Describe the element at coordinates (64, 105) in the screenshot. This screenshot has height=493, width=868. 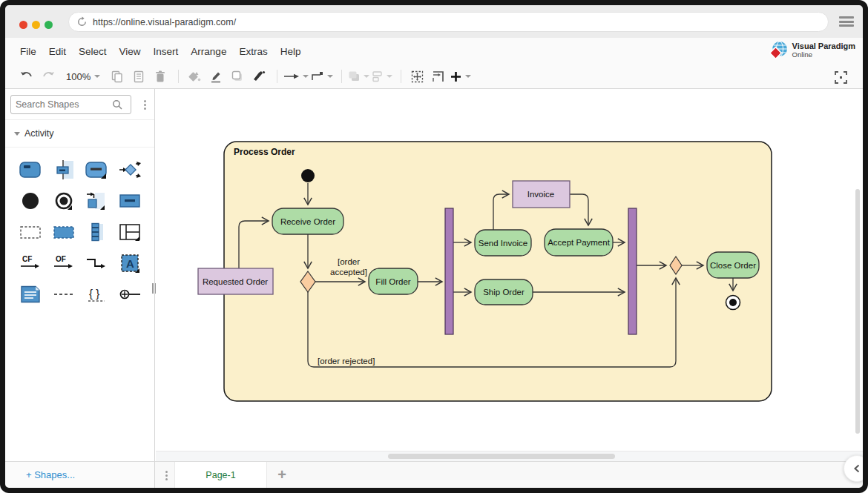
I see `search-input` at that location.